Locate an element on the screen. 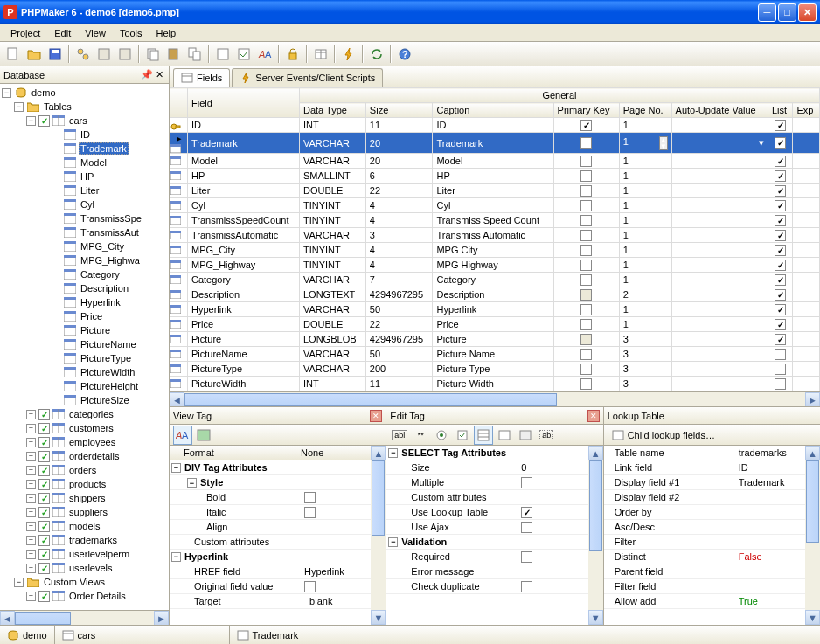 Image resolution: width=820 pixels, height=644 pixels. scroll-up-icon: ▲ is located at coordinates (596, 453).